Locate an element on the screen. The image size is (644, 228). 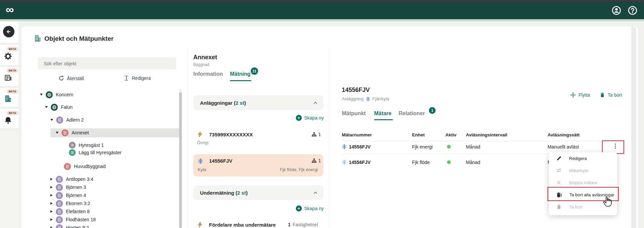
menu-item-label: Mätarbyte is located at coordinates (579, 170).